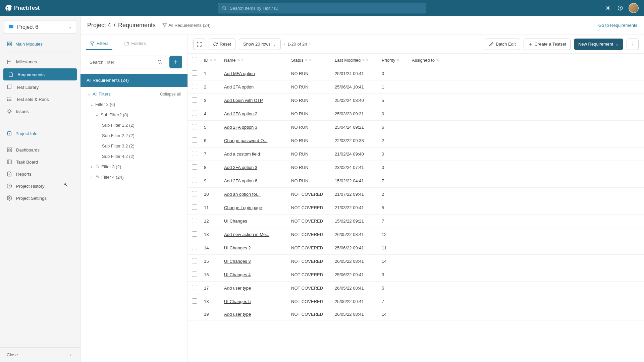  I want to click on table-row: 15UI Changes 3NOT COVERED26/05/22 08:411…, so click(416, 261).